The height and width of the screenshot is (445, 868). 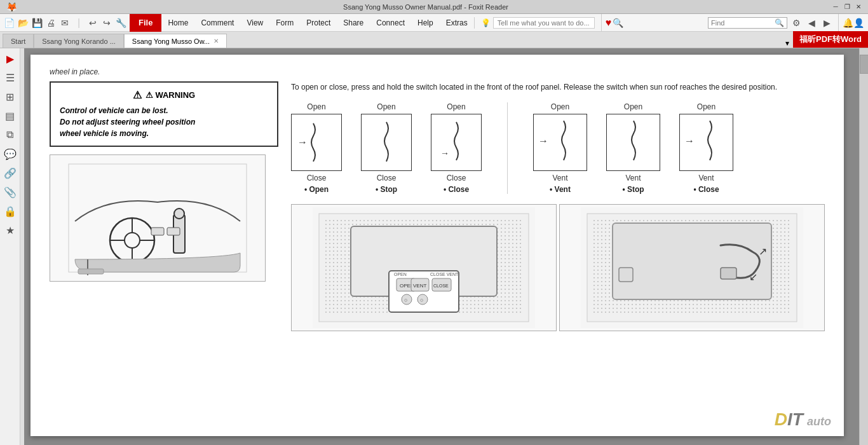 I want to click on form-menu-item: Form, so click(x=285, y=23).